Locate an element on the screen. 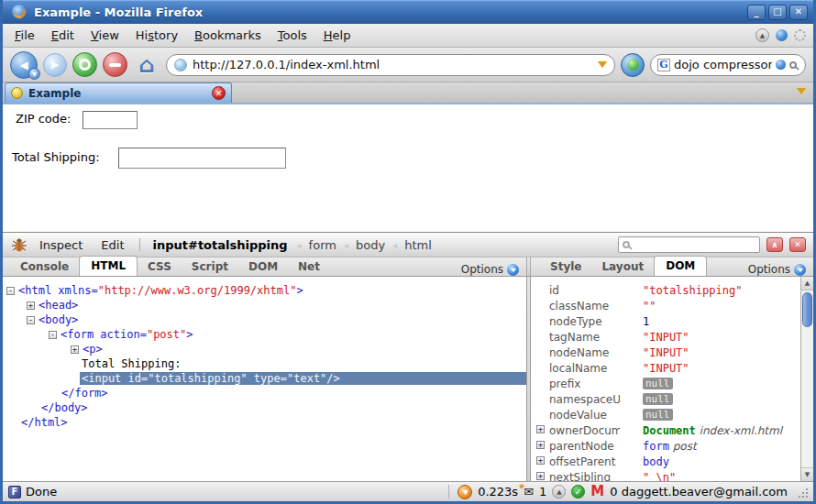  breadcrumb-html: html is located at coordinates (418, 246).